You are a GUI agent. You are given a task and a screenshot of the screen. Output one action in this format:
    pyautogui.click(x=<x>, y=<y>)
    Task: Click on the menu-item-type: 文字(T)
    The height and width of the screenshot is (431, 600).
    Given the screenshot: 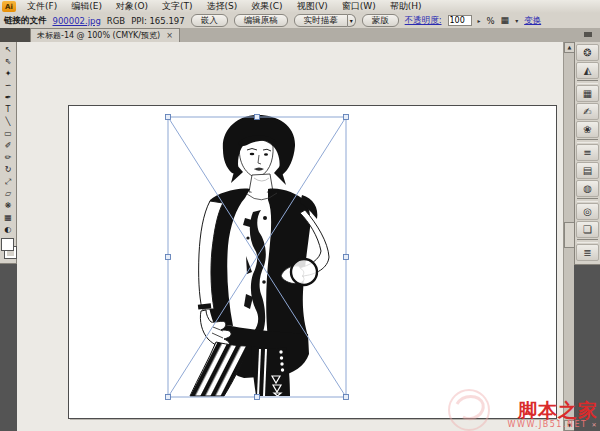 What is the action you would take?
    pyautogui.click(x=178, y=6)
    